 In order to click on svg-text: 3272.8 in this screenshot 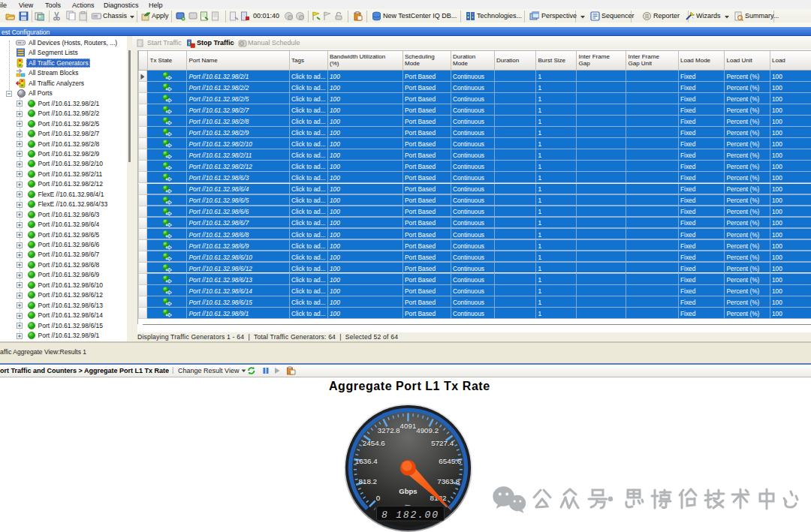, I will do `click(389, 431)`.